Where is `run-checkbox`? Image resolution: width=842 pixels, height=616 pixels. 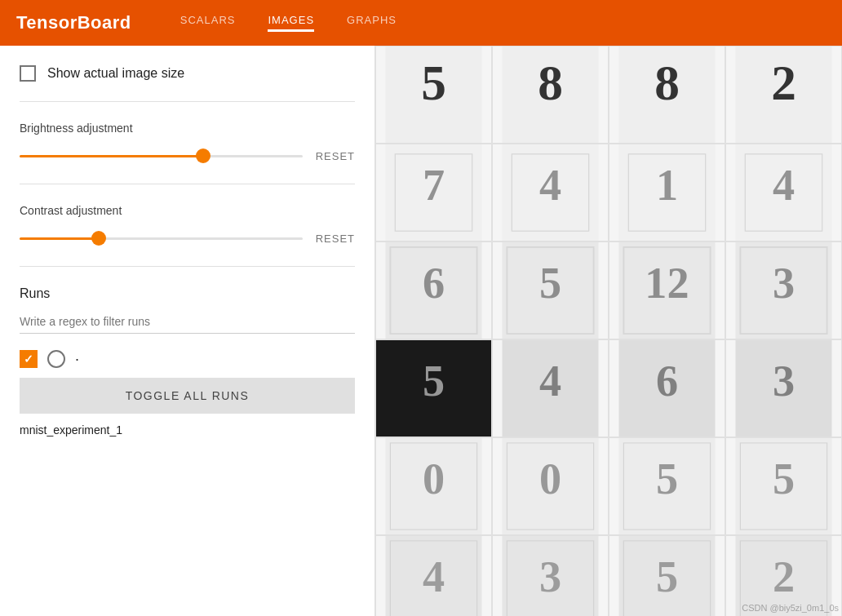
run-checkbox is located at coordinates (29, 359).